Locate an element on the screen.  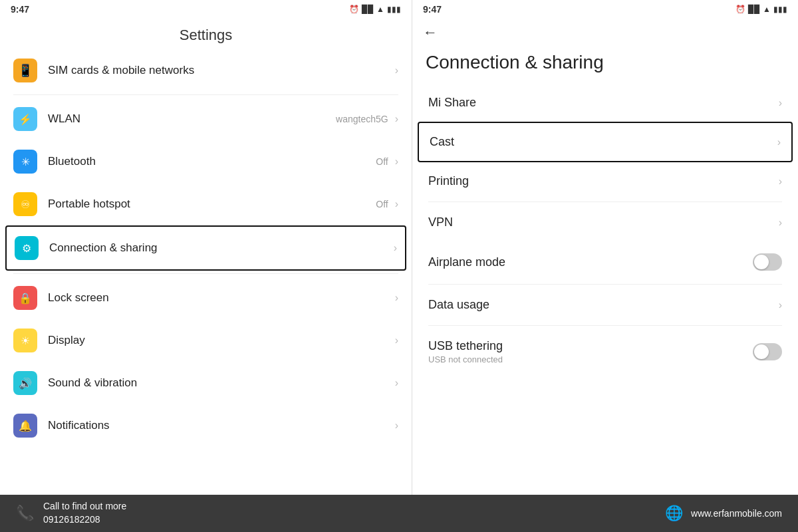
settings-item-sound: 🔊 Sound & vibration › is located at coordinates (206, 383).